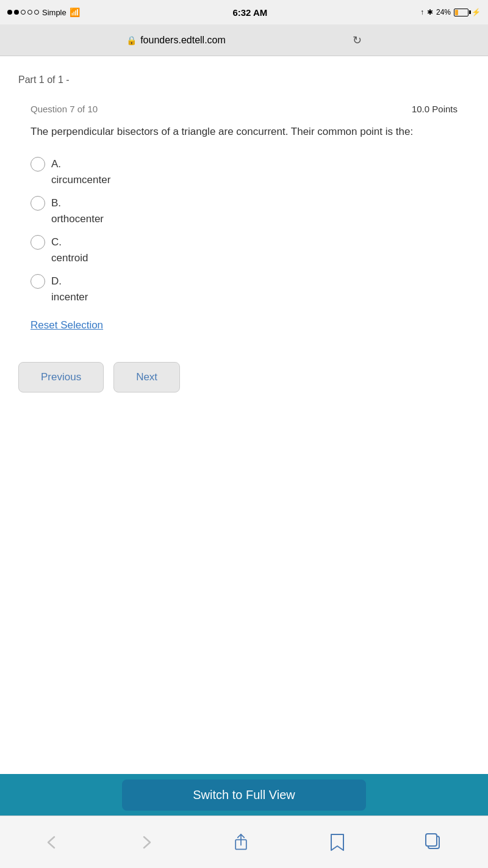 Image resolution: width=488 pixels, height=868 pixels. Describe the element at coordinates (434, 842) in the screenshot. I see `tabs-button` at that location.